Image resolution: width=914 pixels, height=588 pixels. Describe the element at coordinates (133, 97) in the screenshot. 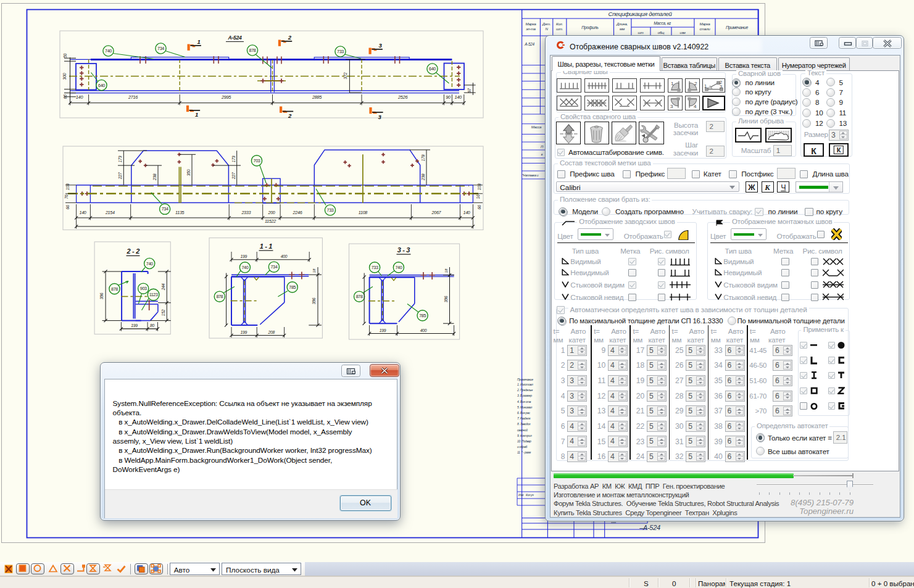

I see `svg-text: 2716` at that location.